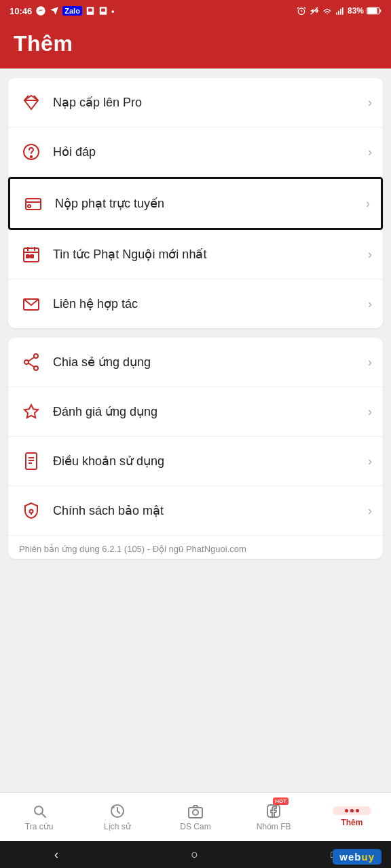 The width and height of the screenshot is (391, 868). What do you see at coordinates (210, 304) in the screenshot?
I see `lien-he-label: Liên hệ hợp tác` at bounding box center [210, 304].